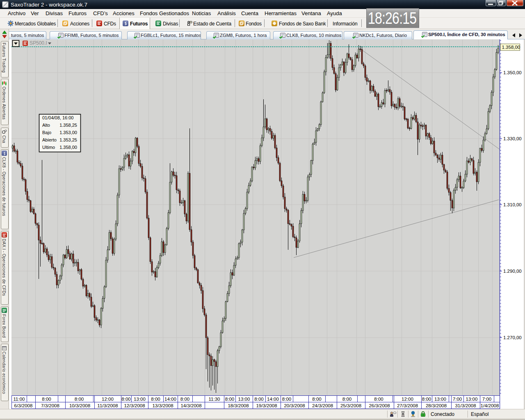 This screenshot has height=420, width=525. I want to click on svg-text: Alto, so click(46, 125).